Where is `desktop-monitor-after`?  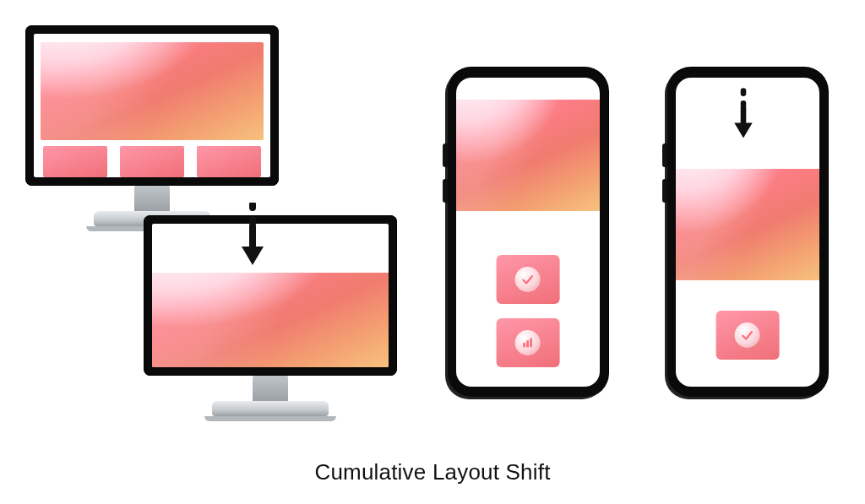 desktop-monitor-after is located at coordinates (270, 318).